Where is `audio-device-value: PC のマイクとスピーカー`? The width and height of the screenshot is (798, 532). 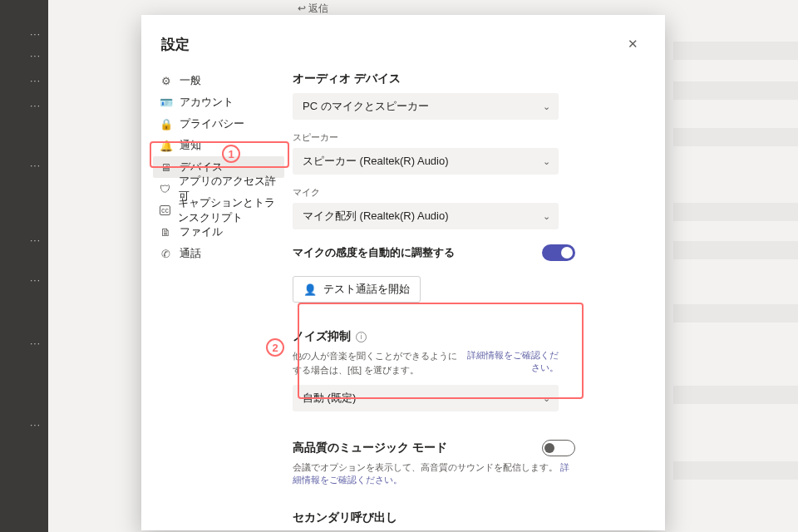
audio-device-value: PC のマイクとスピーカー is located at coordinates (366, 106).